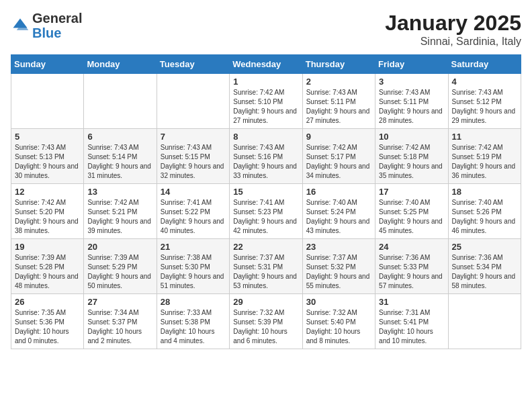 This screenshot has width=532, height=411. Describe the element at coordinates (266, 322) in the screenshot. I see `day-cell: 29Sunrise: 7:32 AM Sunset: 5:39 PM Dayli…` at that location.